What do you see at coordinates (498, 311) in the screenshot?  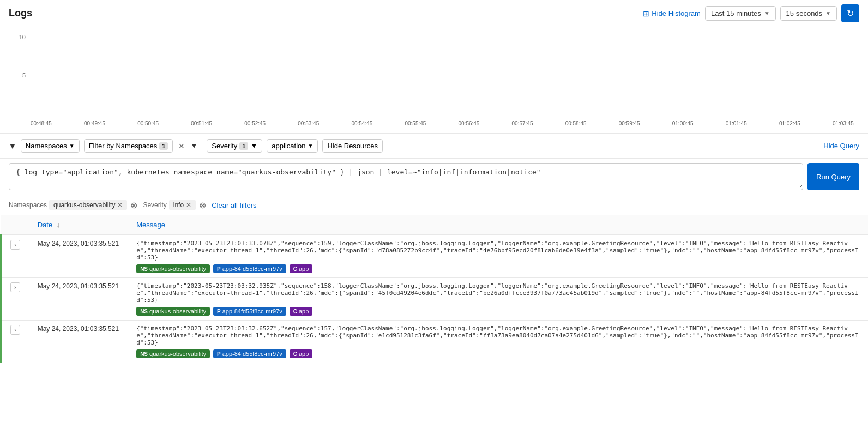 I see `log-tags-1: NSquarkus-observability Papp-84fd55f8cc-…` at bounding box center [498, 311].